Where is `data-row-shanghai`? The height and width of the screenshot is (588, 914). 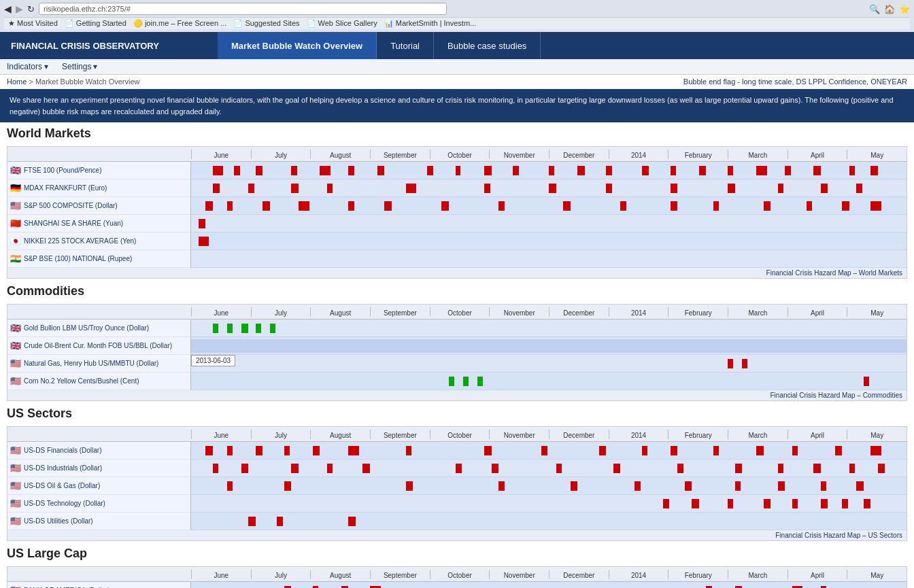 data-row-shanghai is located at coordinates (549, 224).